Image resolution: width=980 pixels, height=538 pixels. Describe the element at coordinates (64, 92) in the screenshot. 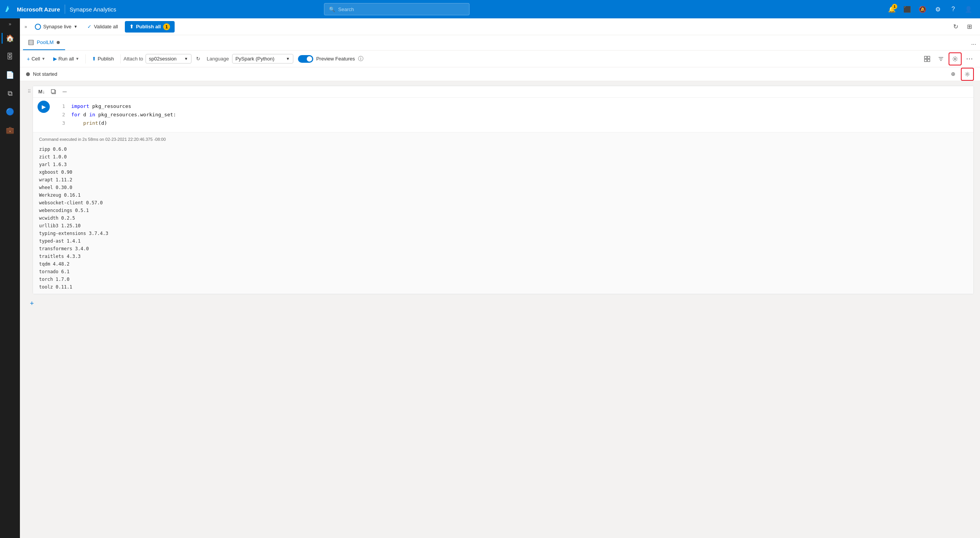

I see `cell-more-btn: ···` at that location.